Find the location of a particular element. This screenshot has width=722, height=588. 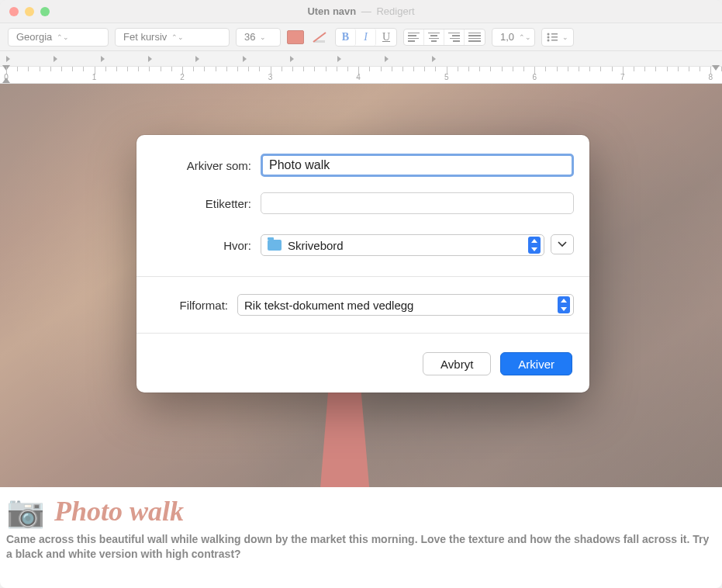

tab-stops-strip is located at coordinates (361, 59).